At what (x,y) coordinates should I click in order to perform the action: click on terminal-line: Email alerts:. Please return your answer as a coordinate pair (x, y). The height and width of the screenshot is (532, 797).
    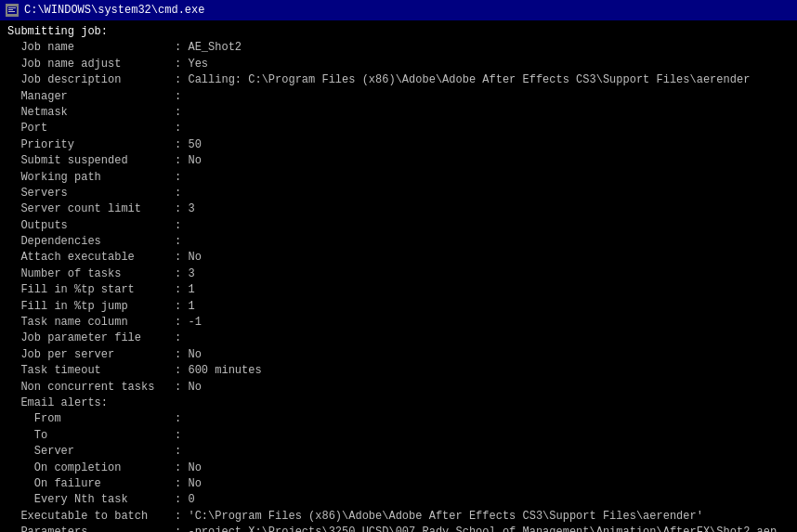
    Looking at the image, I should click on (398, 403).